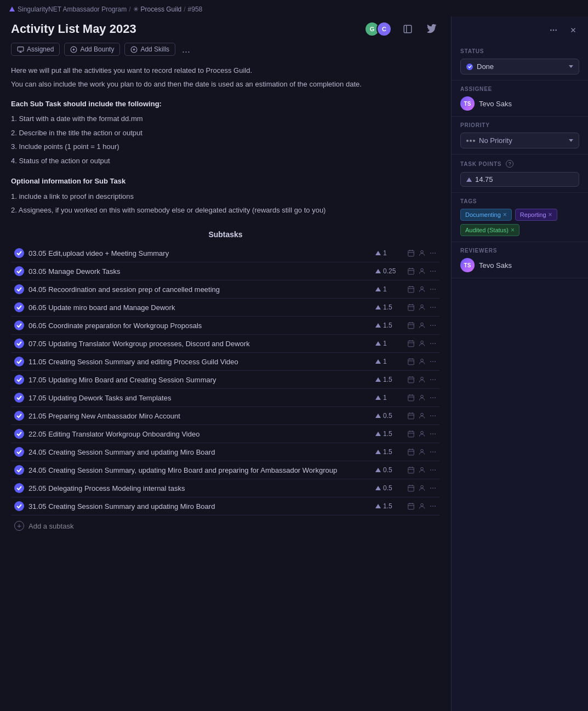  What do you see at coordinates (226, 362) in the screenshot?
I see `table-row: 11.05 Creating Session Summary and editi…` at bounding box center [226, 362].